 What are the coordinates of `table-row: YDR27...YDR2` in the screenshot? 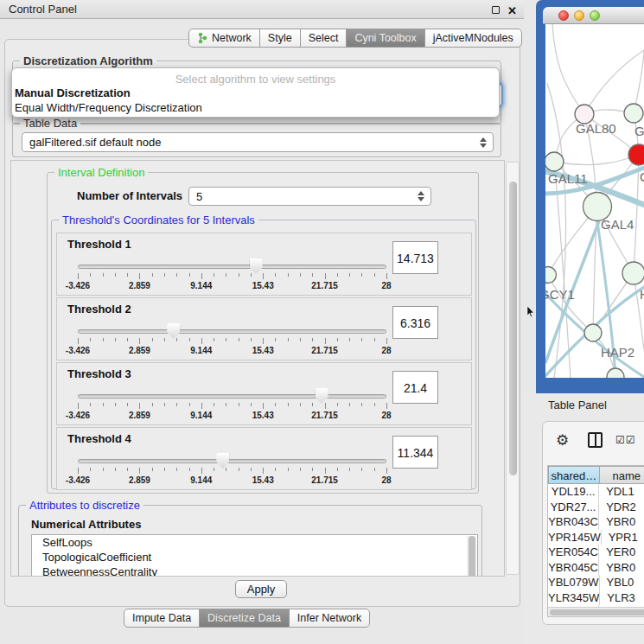 It's located at (596, 507).